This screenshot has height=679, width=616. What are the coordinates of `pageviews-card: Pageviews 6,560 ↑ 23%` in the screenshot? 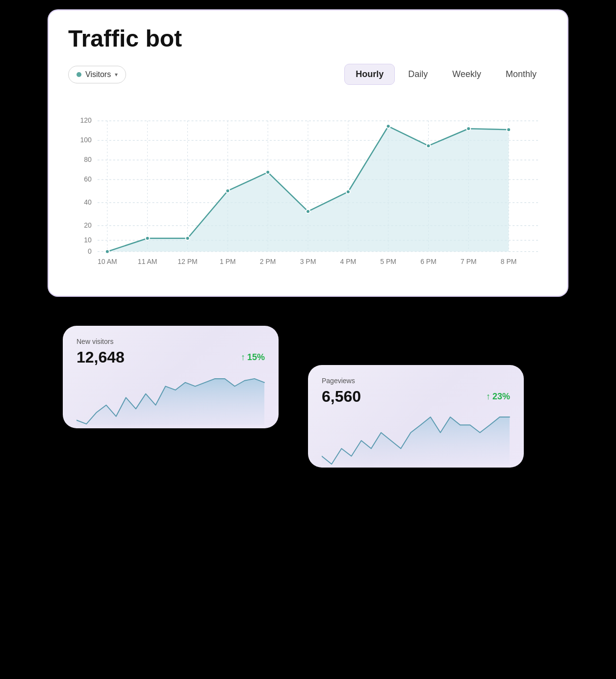 It's located at (416, 416).